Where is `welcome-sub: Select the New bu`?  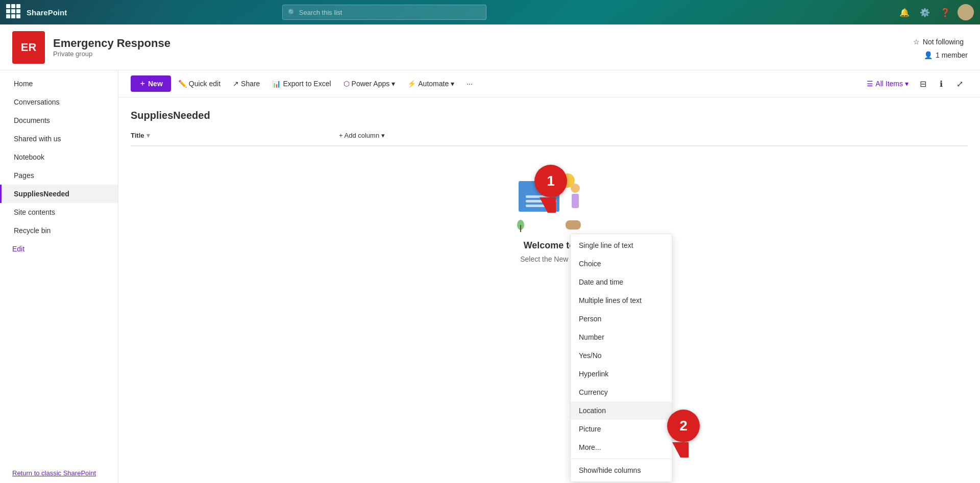 welcome-sub: Select the New bu is located at coordinates (549, 259).